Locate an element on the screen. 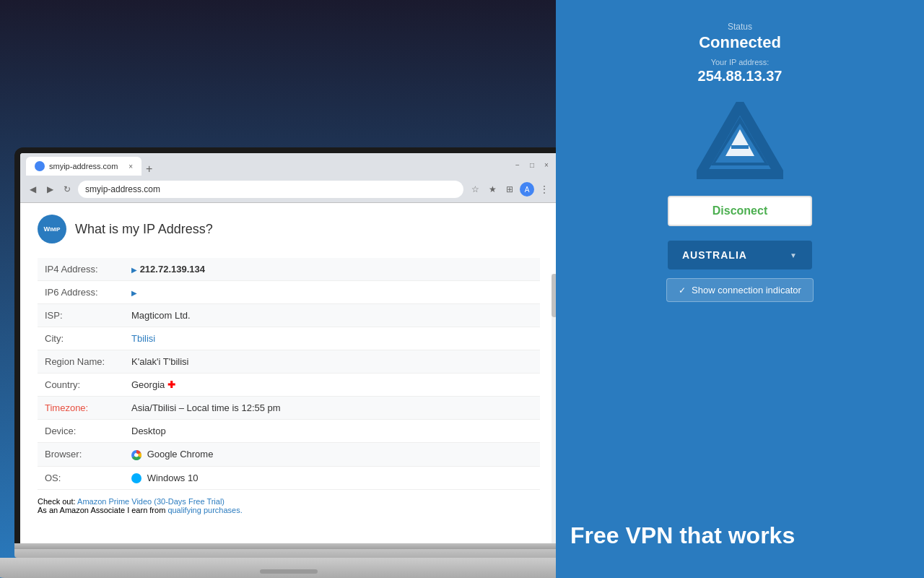 This screenshot has height=578, width=924. site-header: W IMIP What is my IP Address? is located at coordinates (289, 229).